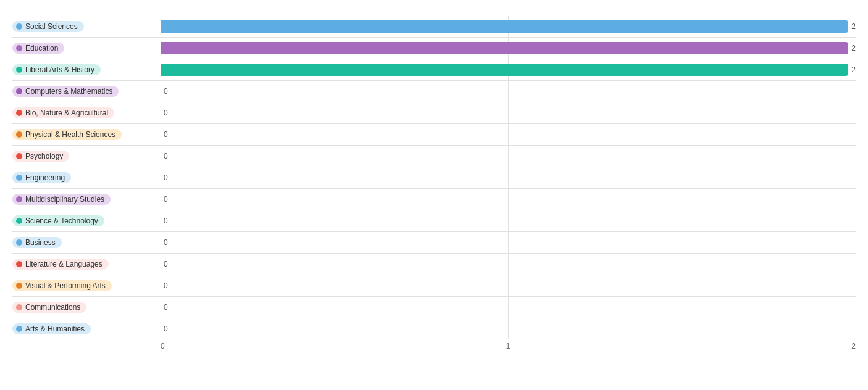  Describe the element at coordinates (165, 135) in the screenshot. I see `bar-value-physical-health: 0` at that location.